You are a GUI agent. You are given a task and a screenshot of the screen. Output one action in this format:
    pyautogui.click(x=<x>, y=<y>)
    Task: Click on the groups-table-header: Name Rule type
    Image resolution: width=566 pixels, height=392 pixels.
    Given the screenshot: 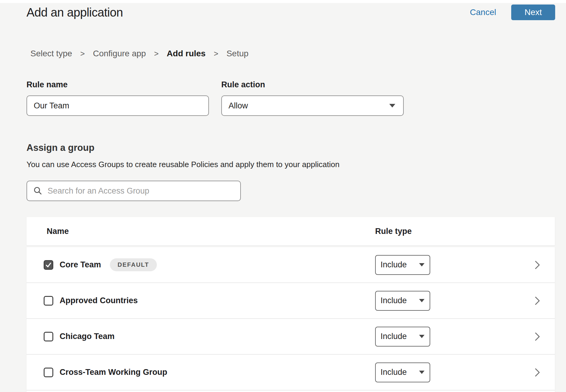 What is the action you would take?
    pyautogui.click(x=291, y=231)
    